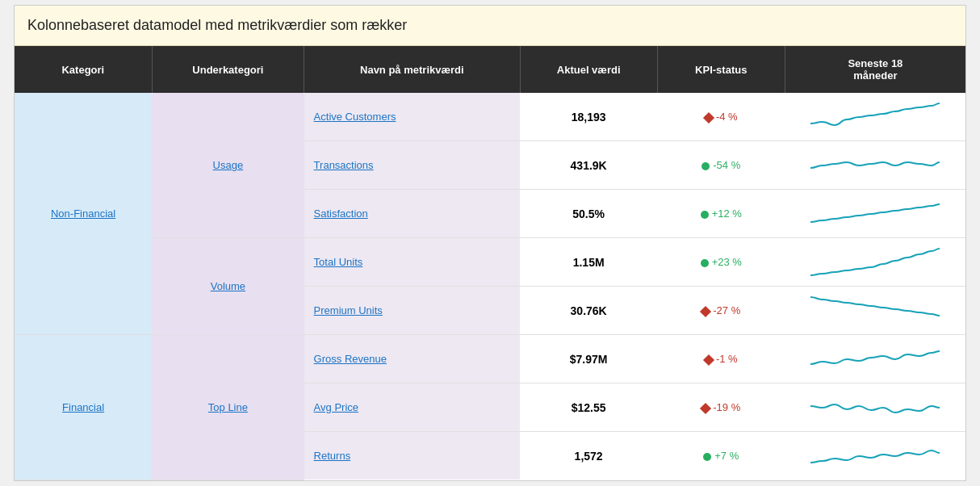 The height and width of the screenshot is (486, 980). I want to click on kpi-status: -4 %, so click(721, 117).